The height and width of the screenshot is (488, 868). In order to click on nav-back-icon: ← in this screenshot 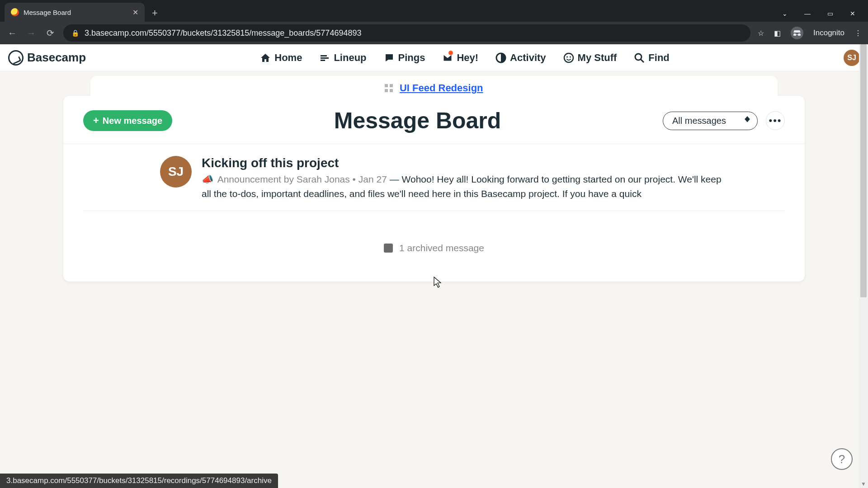, I will do `click(12, 33)`.